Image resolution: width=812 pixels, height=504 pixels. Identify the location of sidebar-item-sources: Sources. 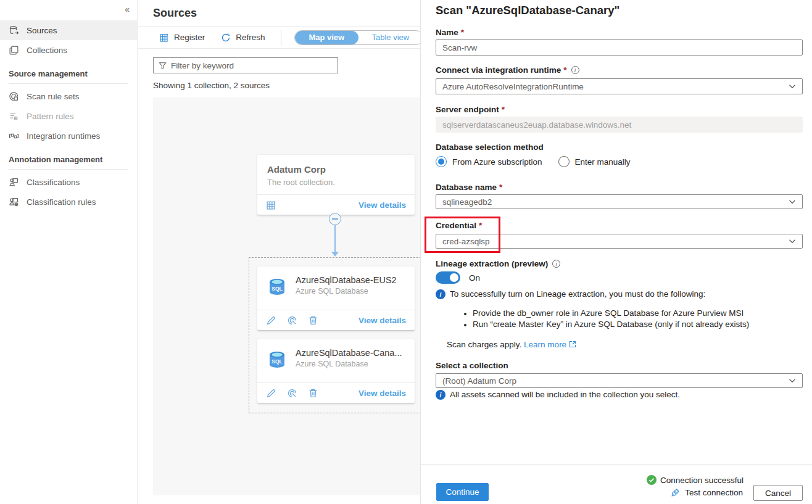
(68, 30).